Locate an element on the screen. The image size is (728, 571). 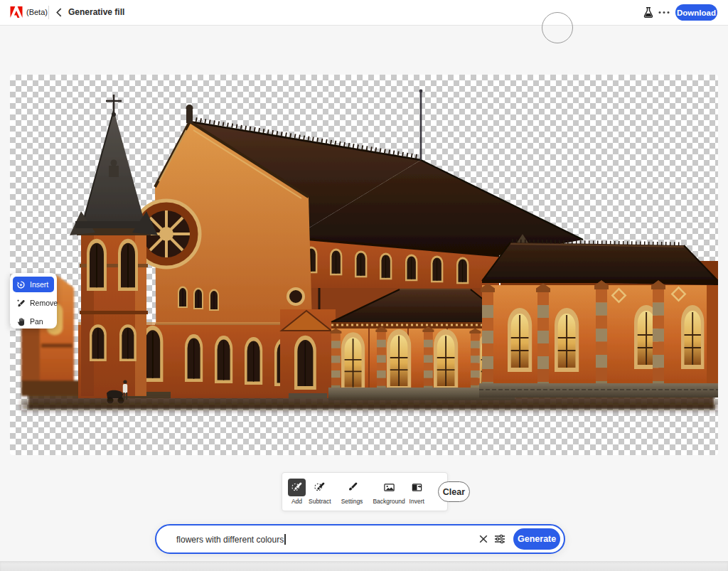
tool-pan: Pan is located at coordinates (33, 321).